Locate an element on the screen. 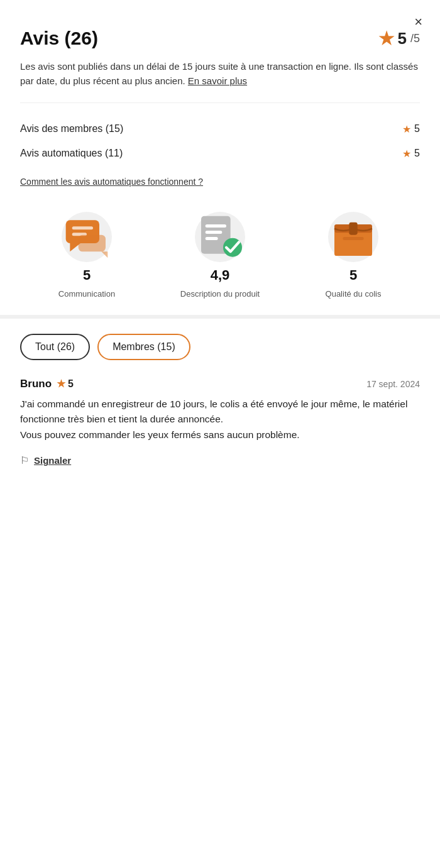 This screenshot has width=440, height=868. reviewer-info: Bruno ★ 5 is located at coordinates (47, 384).